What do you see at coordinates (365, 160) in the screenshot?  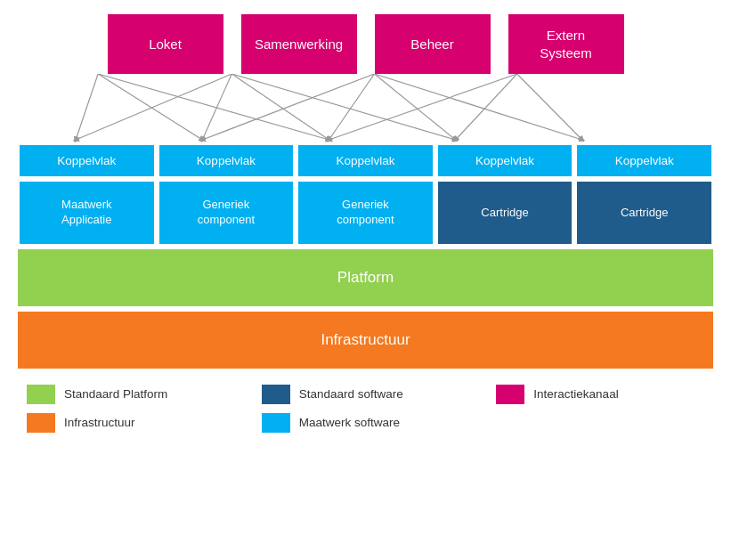 I see `koppelvlak-3: Koppelvlak` at bounding box center [365, 160].